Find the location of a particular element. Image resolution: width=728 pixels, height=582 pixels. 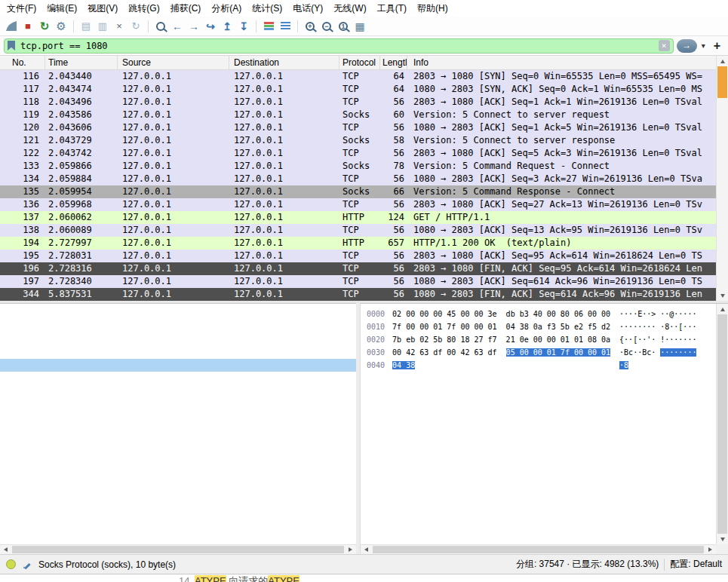

detail-line: >Frame 135: 66 bytes on wire (528 bits),… is located at coordinates (178, 314).